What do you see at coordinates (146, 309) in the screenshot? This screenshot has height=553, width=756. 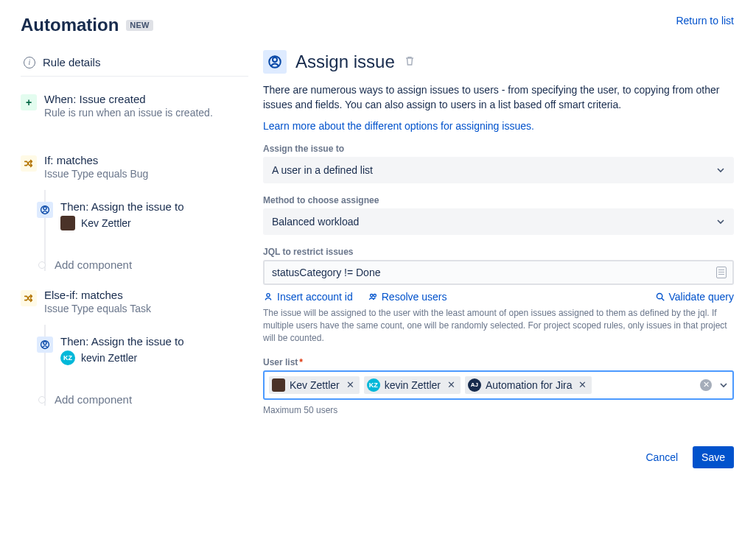 I see `elseif-sub: Issue Type equals Task` at bounding box center [146, 309].